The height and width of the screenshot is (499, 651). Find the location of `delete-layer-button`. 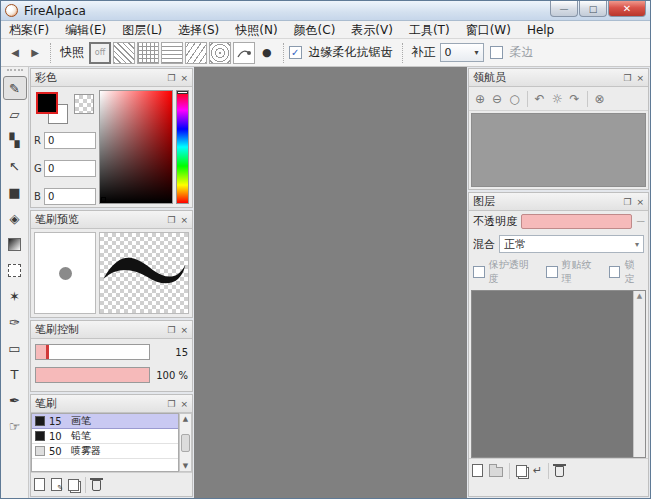

delete-layer-button is located at coordinates (560, 472).